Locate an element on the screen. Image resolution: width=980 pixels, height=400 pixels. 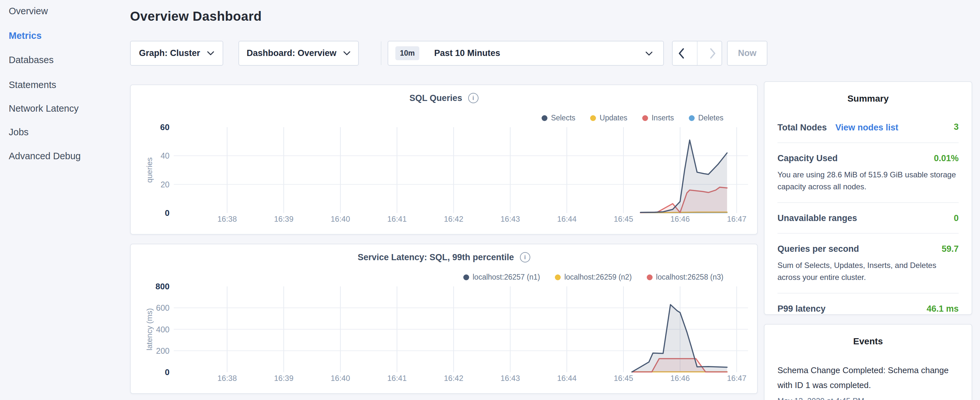
time-range-badge: 10m is located at coordinates (407, 53).